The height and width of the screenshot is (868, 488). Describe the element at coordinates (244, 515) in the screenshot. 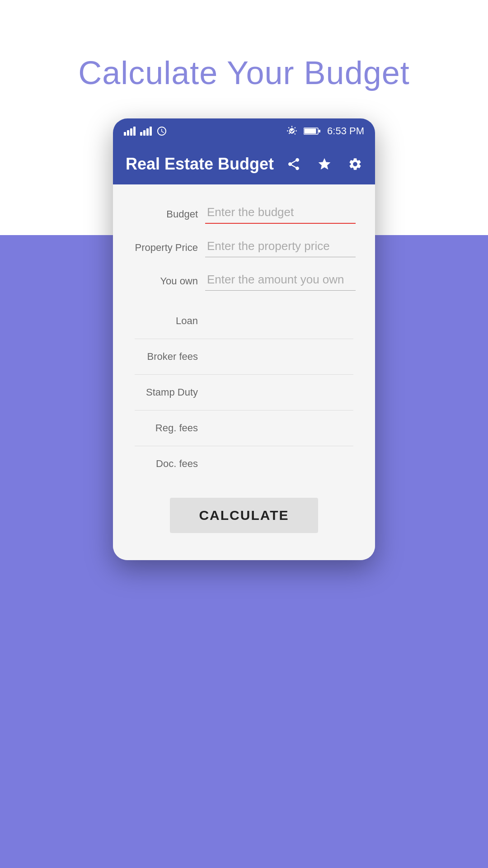

I see `calculate-button: CALCULATE` at that location.